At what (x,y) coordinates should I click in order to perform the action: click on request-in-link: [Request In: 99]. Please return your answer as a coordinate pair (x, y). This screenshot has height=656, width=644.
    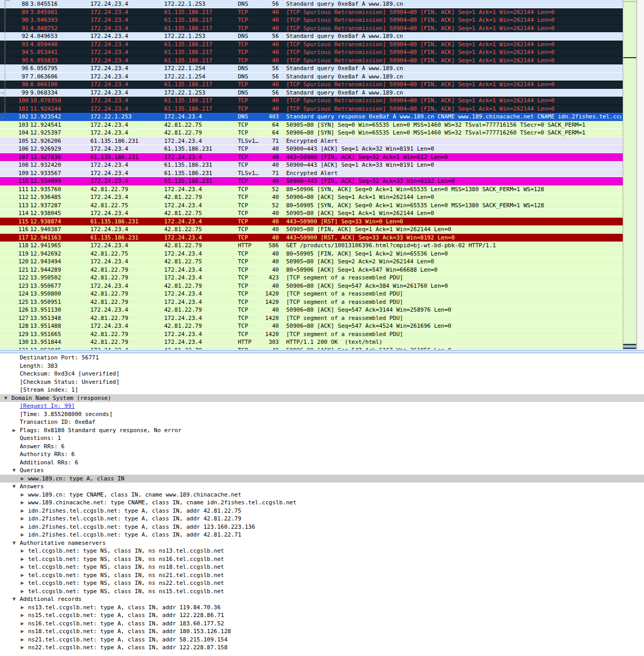
    Looking at the image, I should click on (47, 406).